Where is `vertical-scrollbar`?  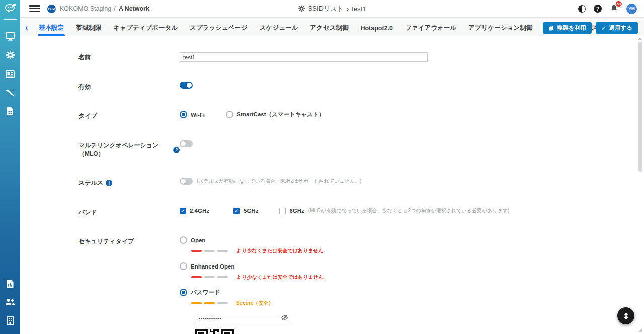 vertical-scrollbar is located at coordinates (640, 107).